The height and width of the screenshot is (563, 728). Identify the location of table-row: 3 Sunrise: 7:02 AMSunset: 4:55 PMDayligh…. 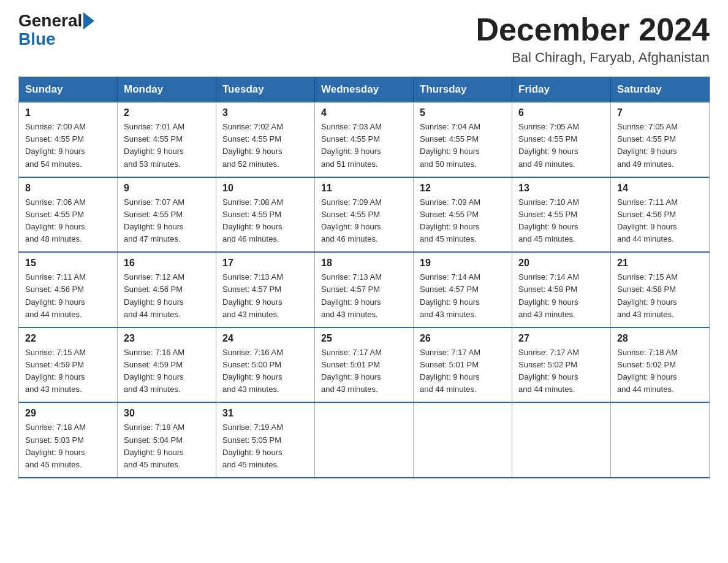
(266, 140).